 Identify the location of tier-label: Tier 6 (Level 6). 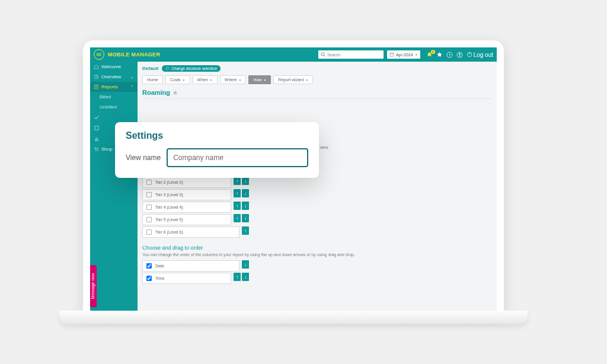
(170, 232).